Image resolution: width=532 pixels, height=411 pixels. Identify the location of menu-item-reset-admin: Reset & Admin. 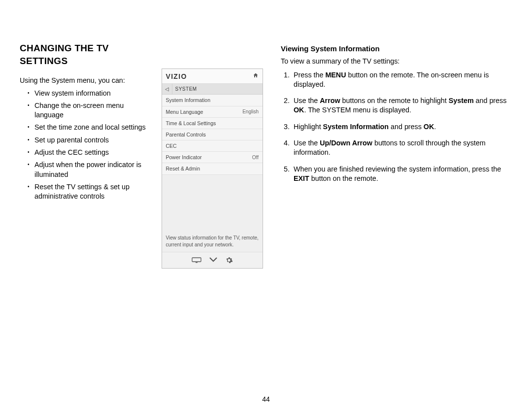
(212, 169).